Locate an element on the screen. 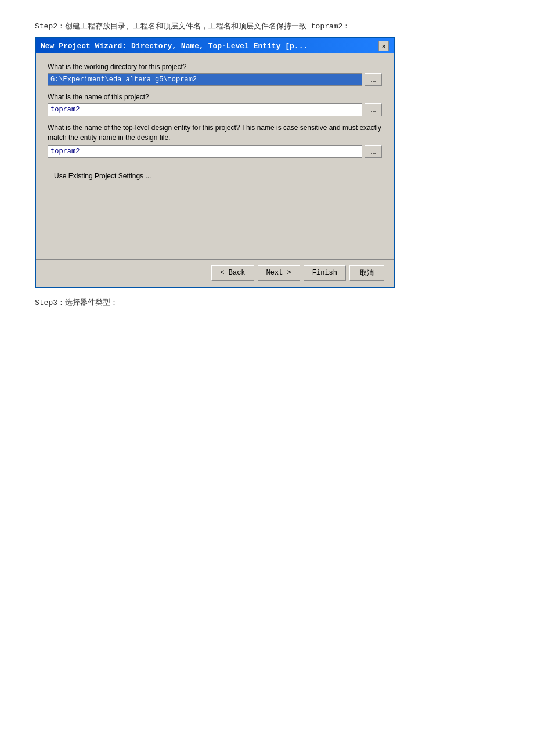  working-dir-row: ... is located at coordinates (215, 80).